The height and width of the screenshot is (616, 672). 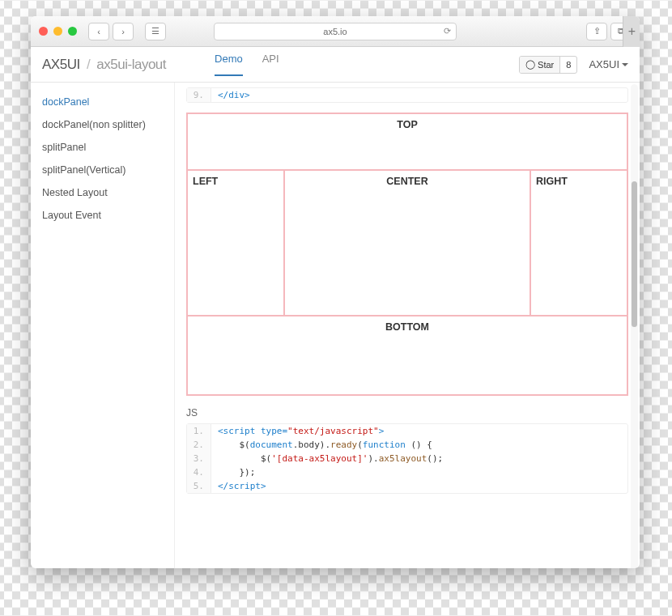 What do you see at coordinates (568, 65) in the screenshot?
I see `github-star-count: 8` at bounding box center [568, 65].